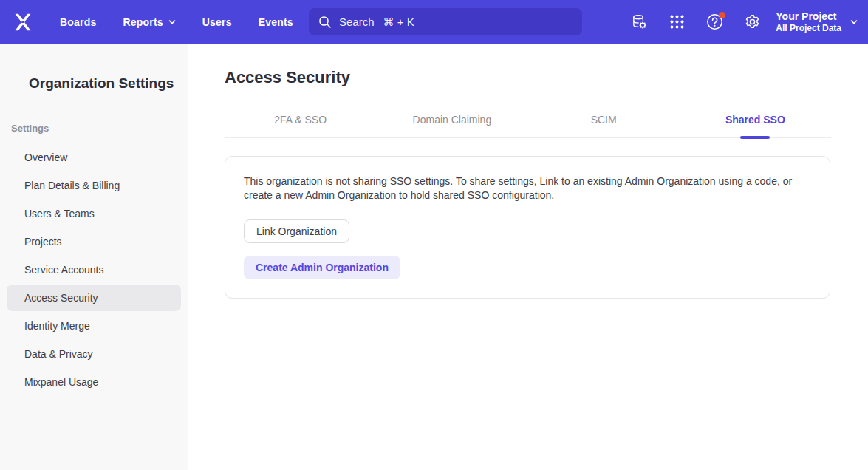 The height and width of the screenshot is (470, 868). What do you see at coordinates (276, 22) in the screenshot?
I see `nav-events-label: Events` at bounding box center [276, 22].